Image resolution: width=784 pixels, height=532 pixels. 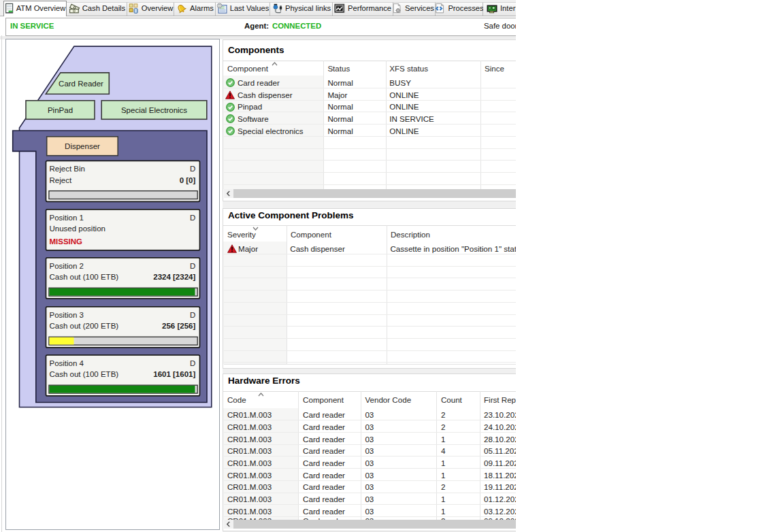 What do you see at coordinates (188, 180) in the screenshot?
I see `svg-text: 0 [0]` at bounding box center [188, 180].